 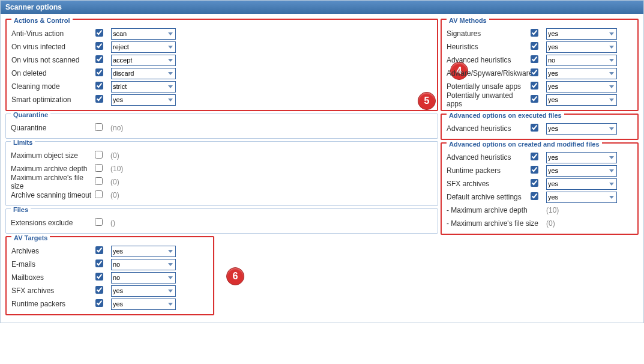 I want to click on files-checkbox, so click(x=98, y=222).